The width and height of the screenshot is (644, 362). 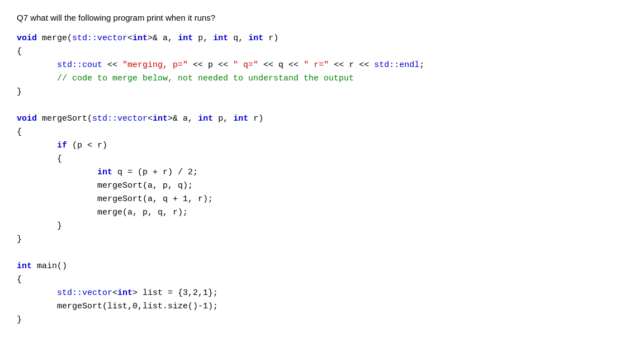 What do you see at coordinates (322, 307) in the screenshot?
I see `code-line-21: mergeSort(list,0,list.size()-1);` at bounding box center [322, 307].